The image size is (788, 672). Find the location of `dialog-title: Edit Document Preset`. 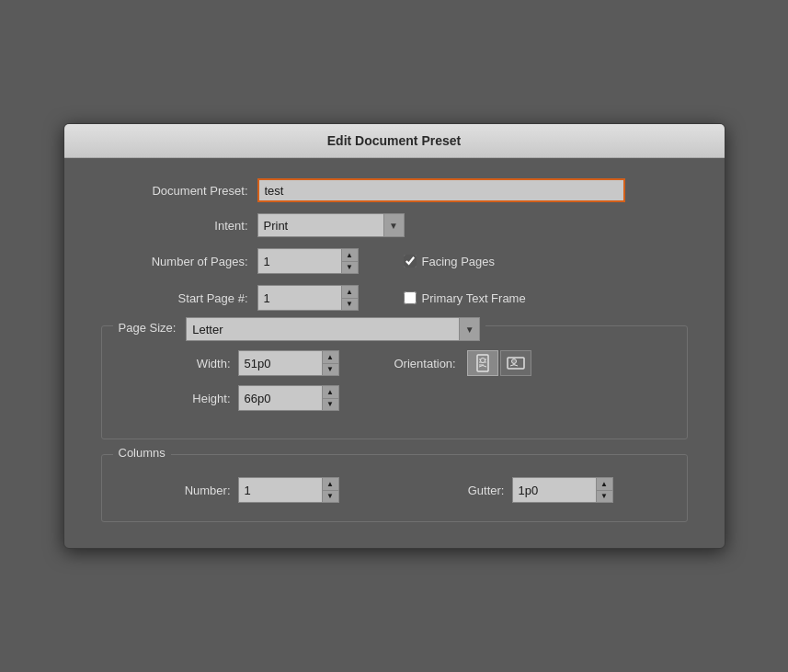

dialog-title: Edit Document Preset is located at coordinates (394, 141).